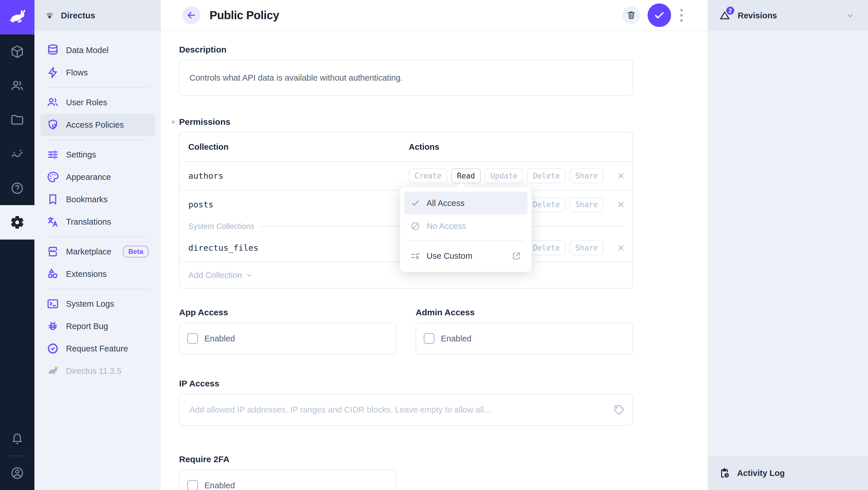 Image resolution: width=868 pixels, height=490 pixels. What do you see at coordinates (17, 222) in the screenshot?
I see `module-settings-button` at bounding box center [17, 222].